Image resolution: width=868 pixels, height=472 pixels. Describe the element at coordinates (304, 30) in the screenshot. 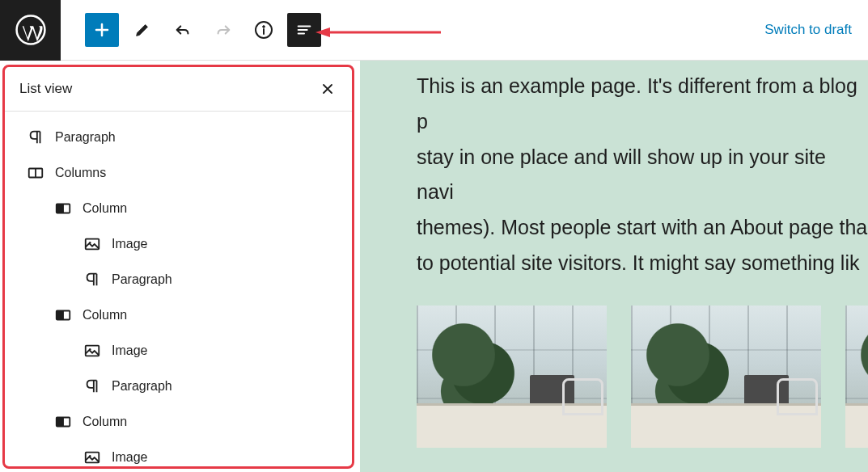

I see `listview-toggle-button` at that location.